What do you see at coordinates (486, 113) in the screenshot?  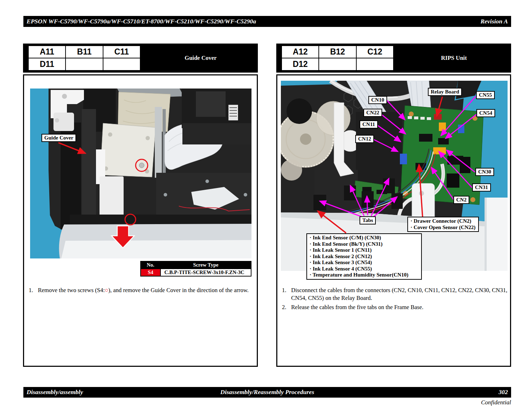 I see `label-cn54: CN54` at bounding box center [486, 113].